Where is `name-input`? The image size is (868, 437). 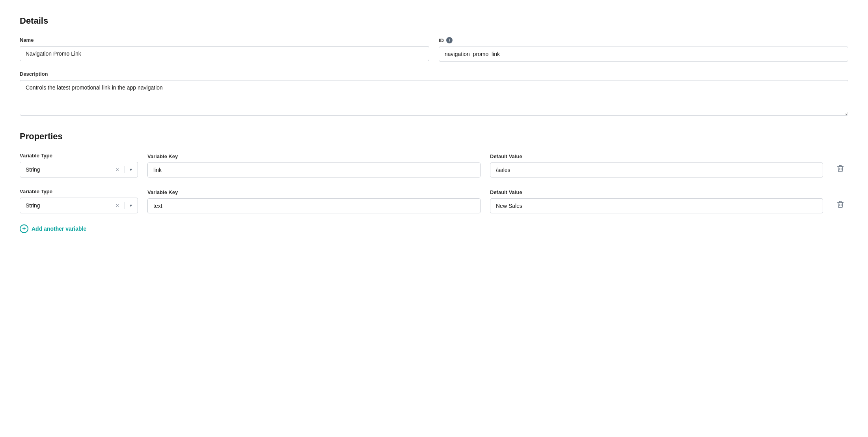
name-input is located at coordinates (225, 54).